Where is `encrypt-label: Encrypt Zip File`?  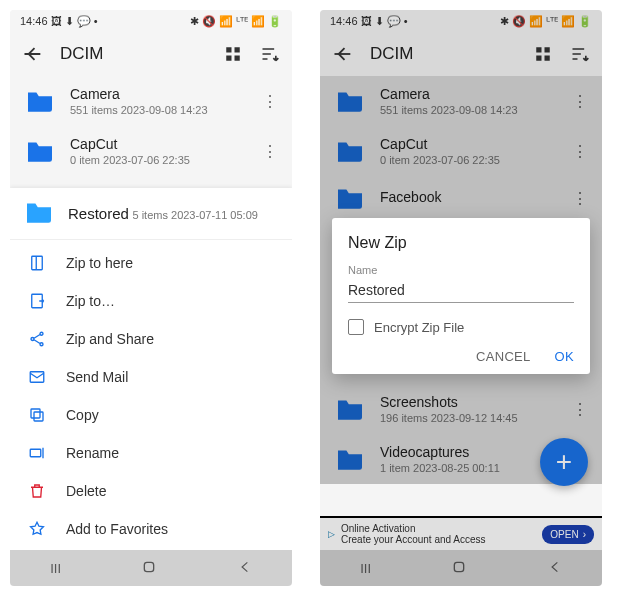
encrypt-label: Encrypt Zip File is located at coordinates (419, 328).